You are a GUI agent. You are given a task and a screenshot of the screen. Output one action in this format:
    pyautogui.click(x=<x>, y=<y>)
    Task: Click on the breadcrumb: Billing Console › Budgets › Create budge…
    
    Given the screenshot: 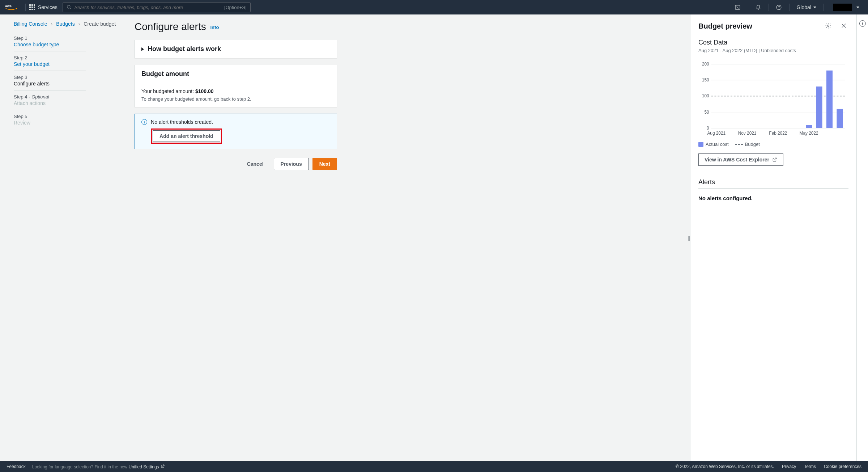 What is the action you would take?
    pyautogui.click(x=65, y=24)
    